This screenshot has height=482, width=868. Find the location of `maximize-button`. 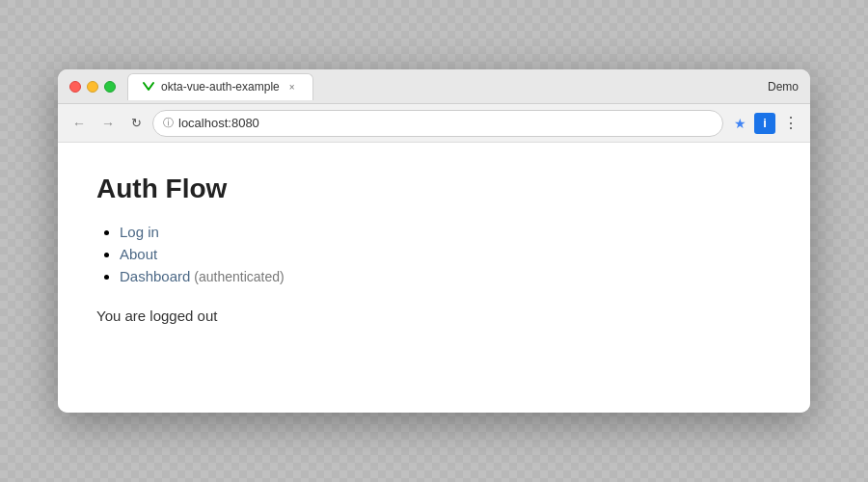

maximize-button is located at coordinates (110, 87).